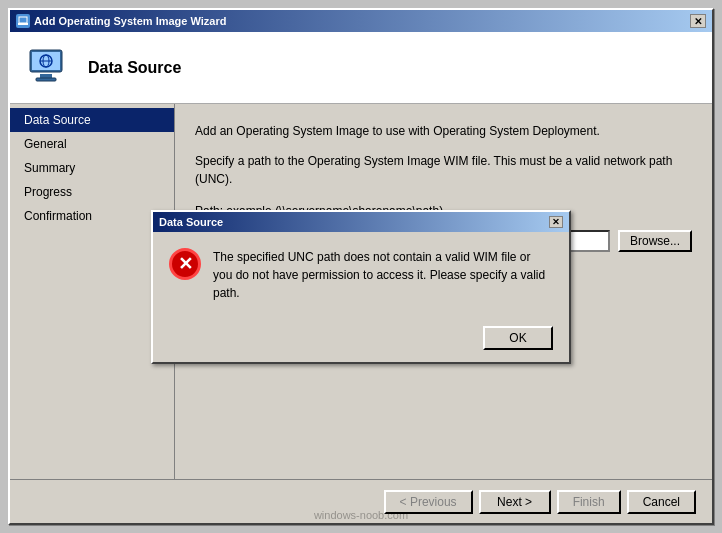  What do you see at coordinates (361, 222) in the screenshot?
I see `modal-title-bar: Data Source ✕` at bounding box center [361, 222].